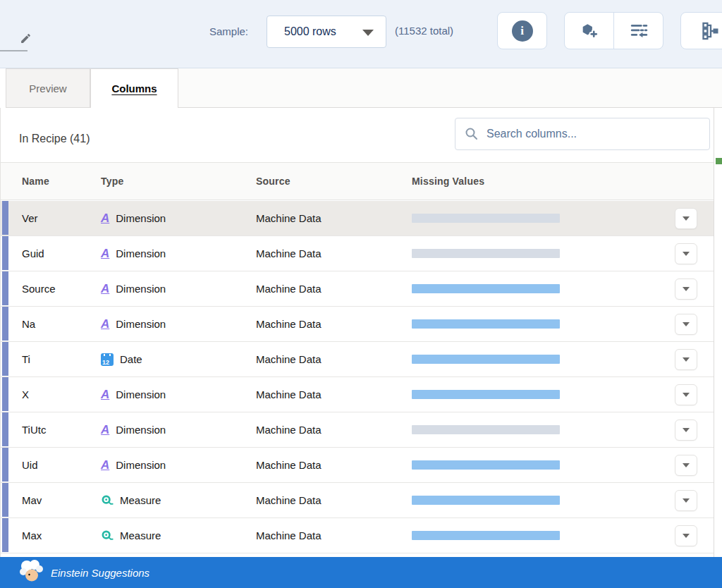  I want to click on table-row: Na A Dimension Machine Data, so click(357, 324).